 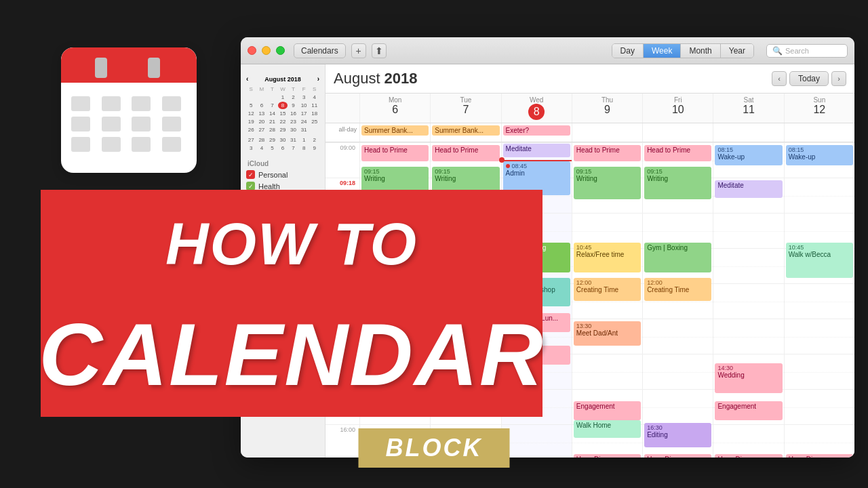 What do you see at coordinates (608, 455) in the screenshot?
I see `event-have-dinner-thu: Have Dinner` at bounding box center [608, 455].